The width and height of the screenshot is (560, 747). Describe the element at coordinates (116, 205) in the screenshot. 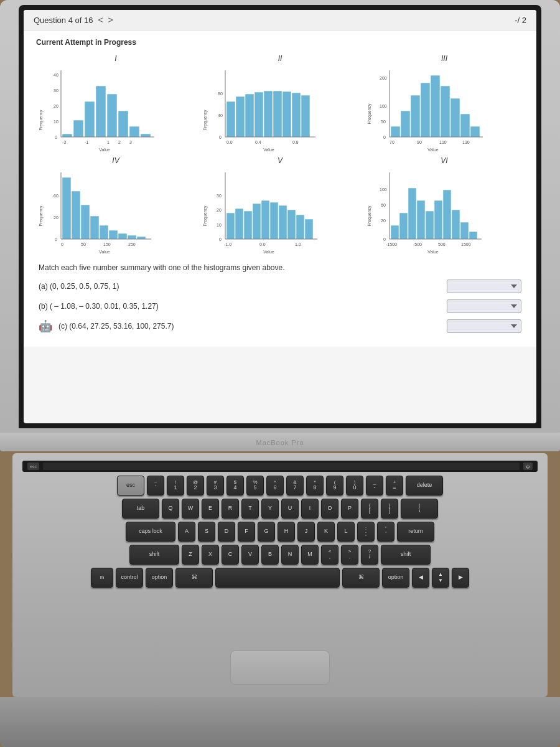

I see `histogram-IV: IV Frequency 0 20 60` at that location.